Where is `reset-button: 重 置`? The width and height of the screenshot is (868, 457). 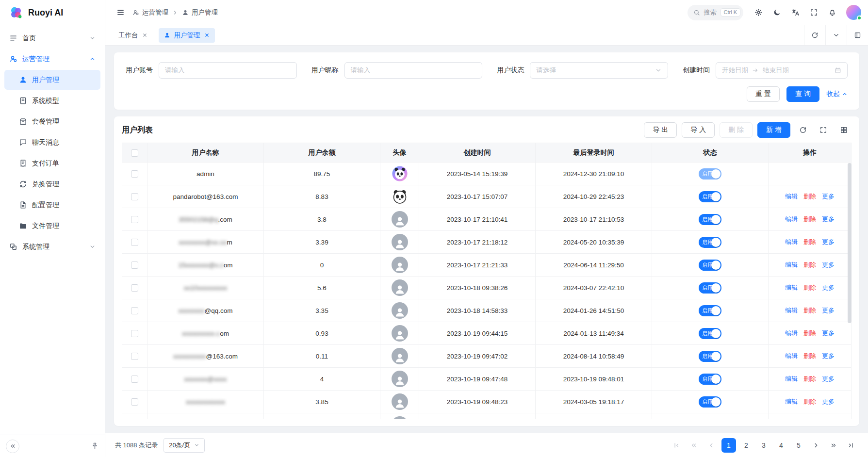 reset-button: 重 置 is located at coordinates (763, 94).